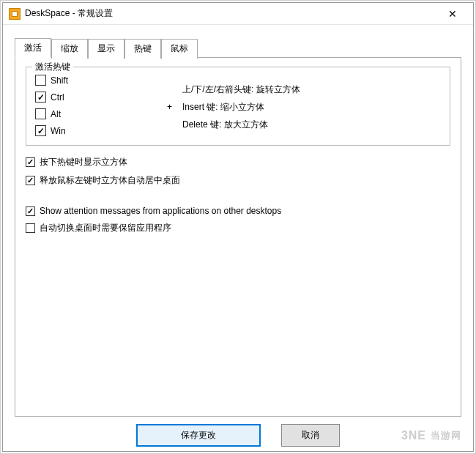  Describe the element at coordinates (15, 14) in the screenshot. I see `app-icon` at that location.